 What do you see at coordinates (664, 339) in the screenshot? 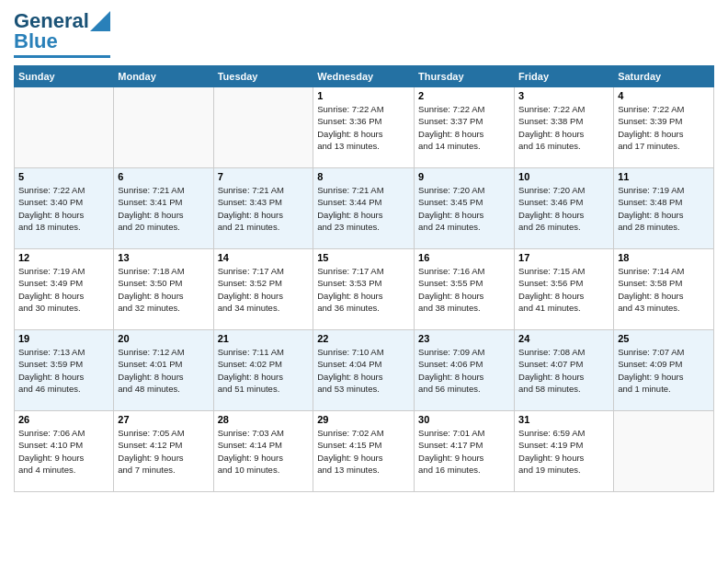
I see `day-number: 25` at bounding box center [664, 339].